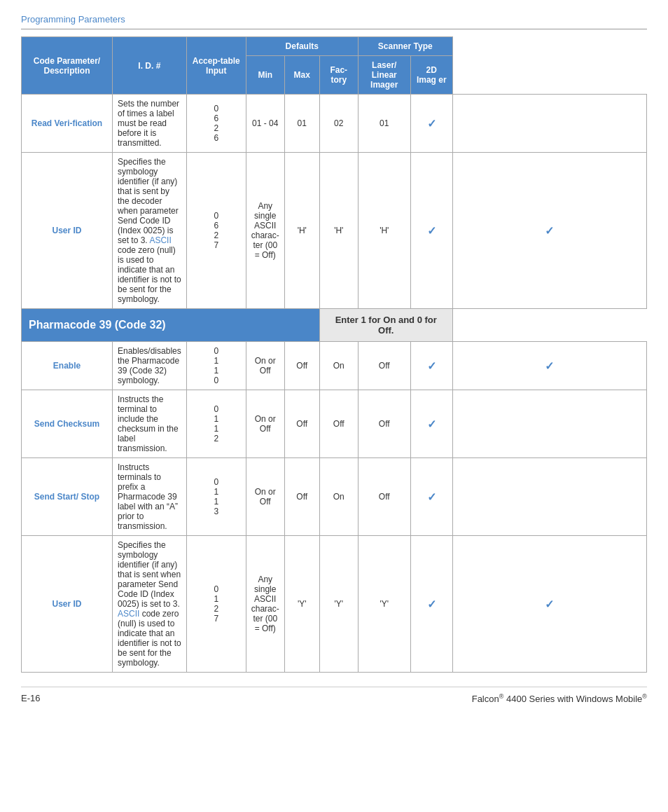 This screenshot has width=668, height=812. I want to click on param-min-cell: 01, so click(302, 123).